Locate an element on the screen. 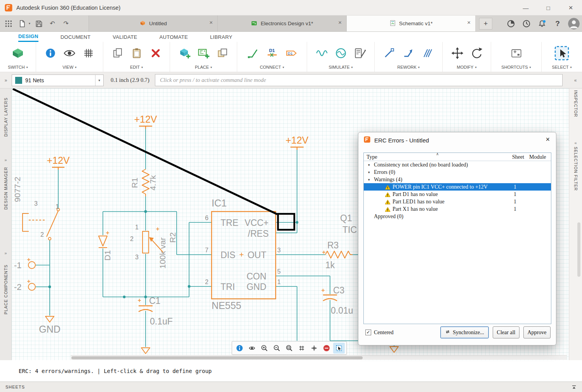  place-menu: PLACE▾ is located at coordinates (203, 67).